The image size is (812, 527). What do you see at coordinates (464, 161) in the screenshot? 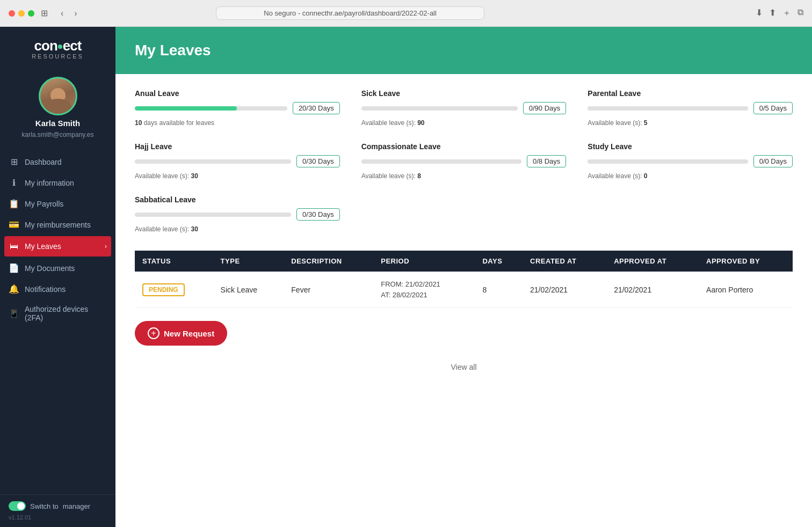
I see `leave-progress-row-4: 0/8 Days` at bounding box center [464, 161].